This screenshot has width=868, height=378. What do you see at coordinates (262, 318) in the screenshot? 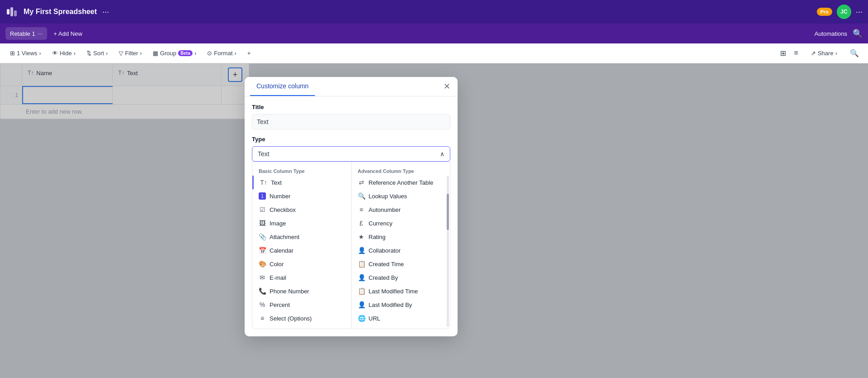
I see `select-type-icon: ≡` at bounding box center [262, 318].